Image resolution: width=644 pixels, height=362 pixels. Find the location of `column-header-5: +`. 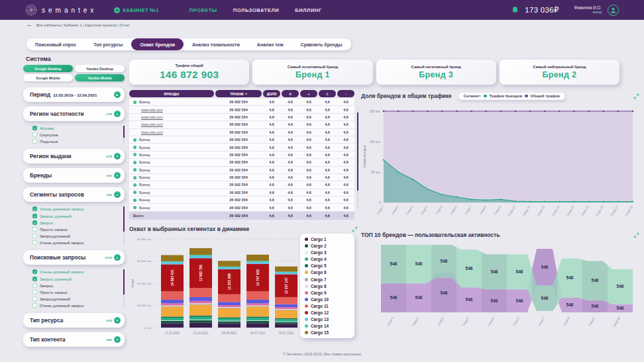

column-header-5: + is located at coordinates (309, 94).